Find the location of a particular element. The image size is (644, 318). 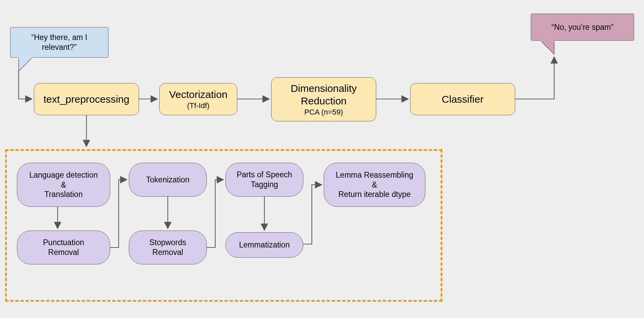

node-punct-removal: Punctuation Removal is located at coordinates (64, 247).